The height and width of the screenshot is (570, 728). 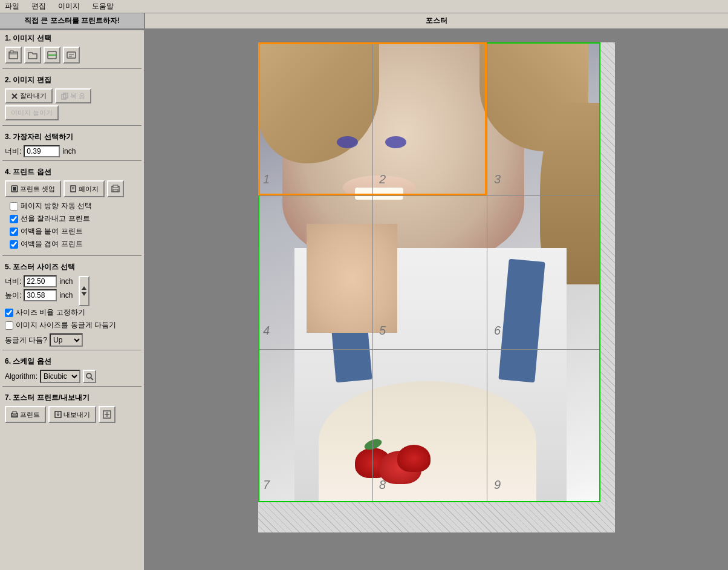 What do you see at coordinates (72, 104) in the screenshot?
I see `image-edit-buttons: 잘라내기 복 음 이미지 늘이기` at bounding box center [72, 104].